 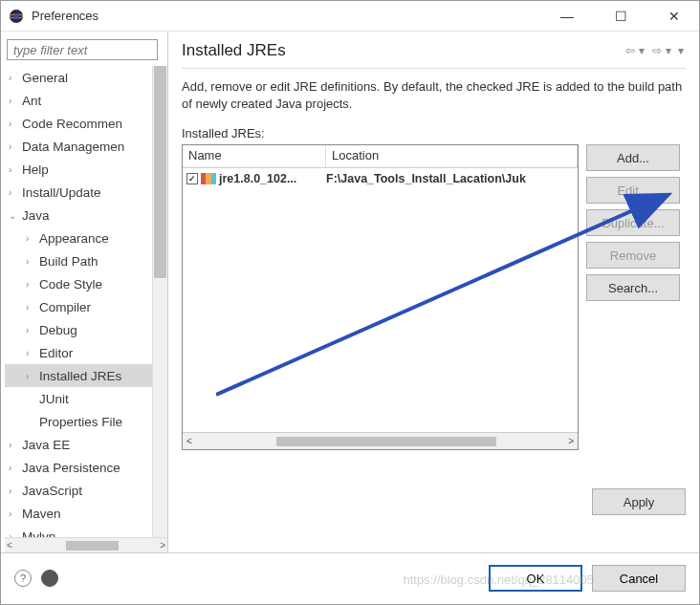 I want to click on tree-item: ›Maven, so click(x=86, y=513).